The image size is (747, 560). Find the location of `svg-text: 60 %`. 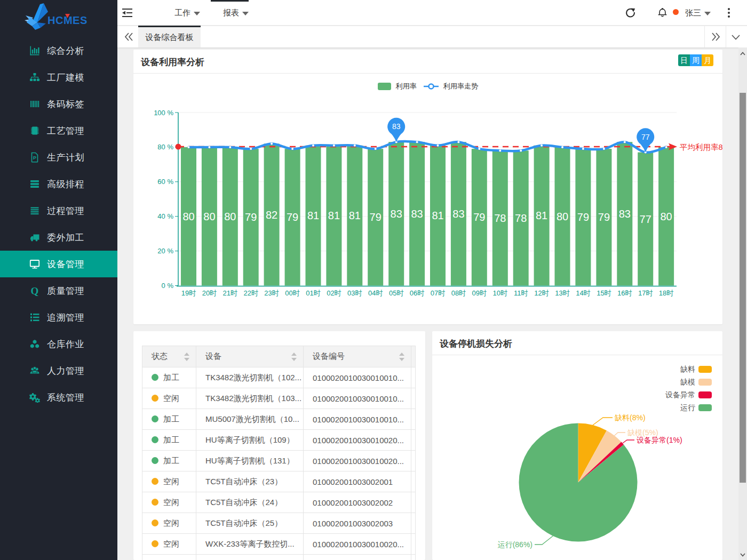

svg-text: 60 % is located at coordinates (165, 181).